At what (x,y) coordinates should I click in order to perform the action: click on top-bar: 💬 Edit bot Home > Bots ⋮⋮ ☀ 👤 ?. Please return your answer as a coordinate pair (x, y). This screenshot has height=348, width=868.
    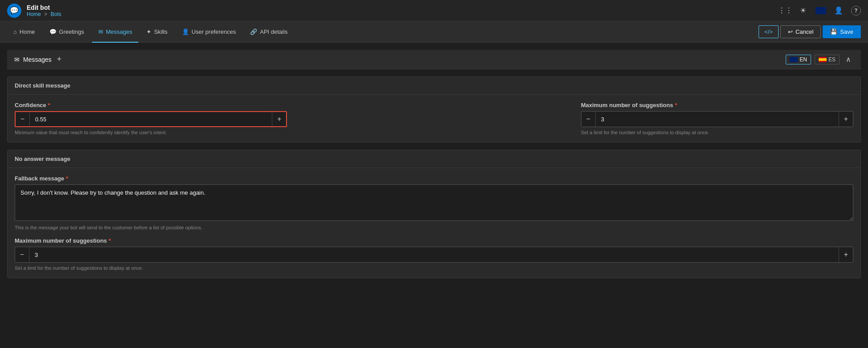
    Looking at the image, I should click on (434, 11).